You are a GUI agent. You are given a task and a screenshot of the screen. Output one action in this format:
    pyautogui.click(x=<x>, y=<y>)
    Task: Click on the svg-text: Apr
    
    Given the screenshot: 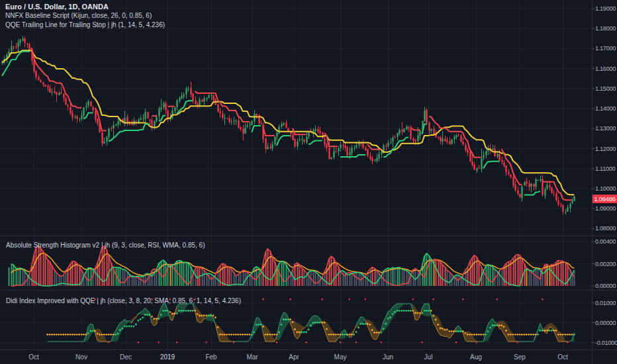 What is the action you would take?
    pyautogui.click(x=294, y=357)
    